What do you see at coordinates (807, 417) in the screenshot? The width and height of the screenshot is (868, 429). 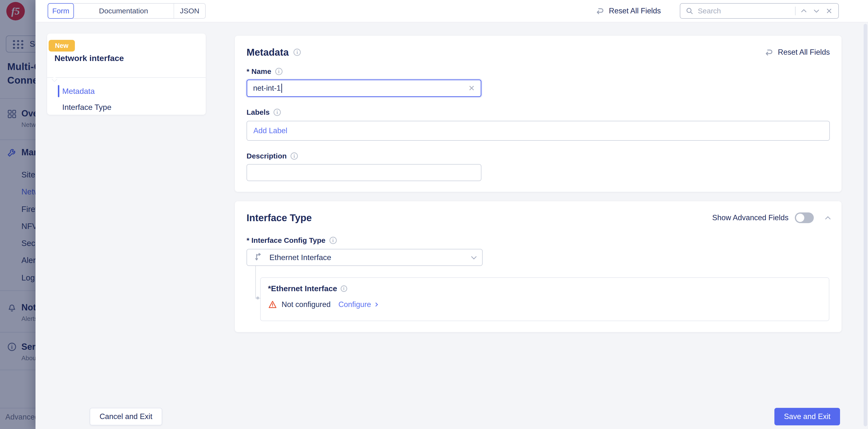 I see `save-button-label: Save and Exit` at bounding box center [807, 417].